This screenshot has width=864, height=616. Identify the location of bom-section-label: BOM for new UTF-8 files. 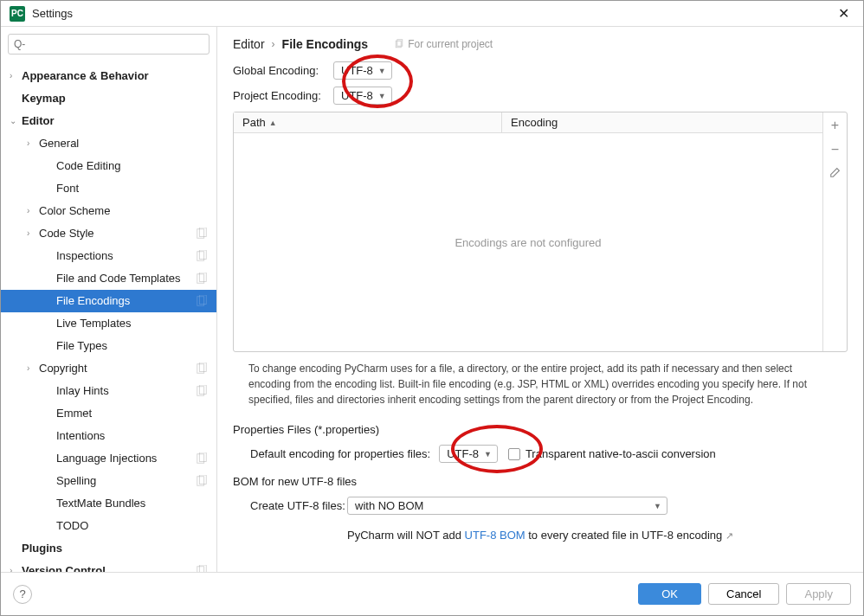
(540, 481).